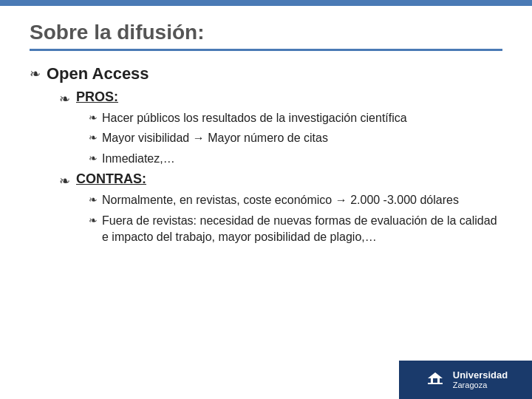  Describe the element at coordinates (302, 229) in the screenshot. I see `contras-item-2-text: Fuera de revistas: necesidad de nuevas f…` at that location.